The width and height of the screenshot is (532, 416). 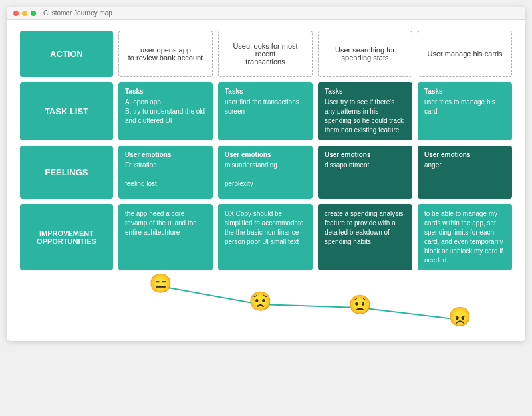 What do you see at coordinates (166, 112) in the screenshot?
I see `task-body-1: A. open app B. try to understand the old…` at bounding box center [166, 112].